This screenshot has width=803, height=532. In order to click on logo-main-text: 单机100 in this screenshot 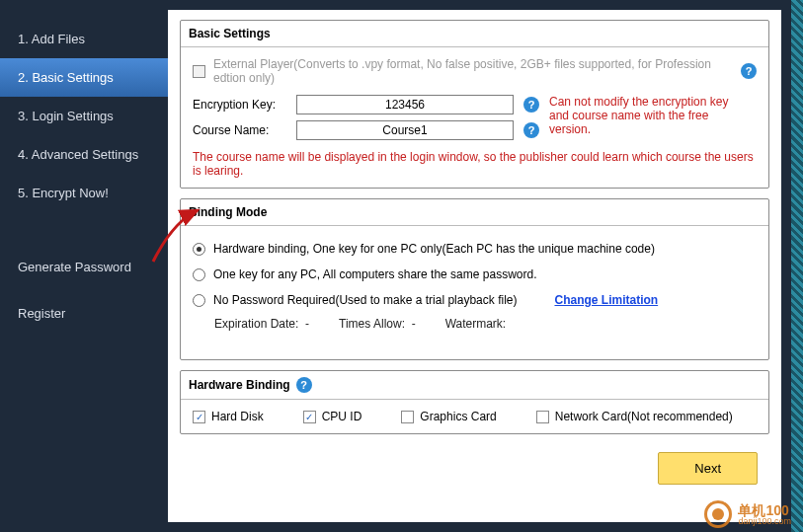, I will do `click(764, 510)`.